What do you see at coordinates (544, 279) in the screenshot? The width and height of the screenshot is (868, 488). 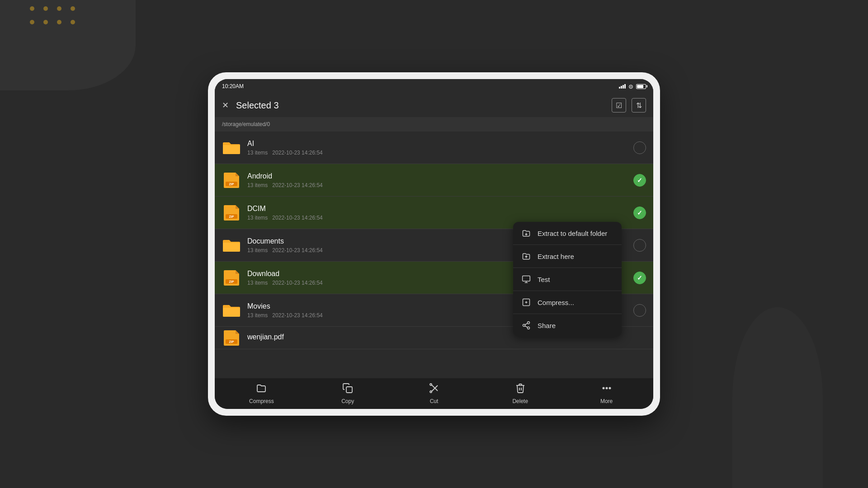 I see `test-label: Test` at bounding box center [544, 279].